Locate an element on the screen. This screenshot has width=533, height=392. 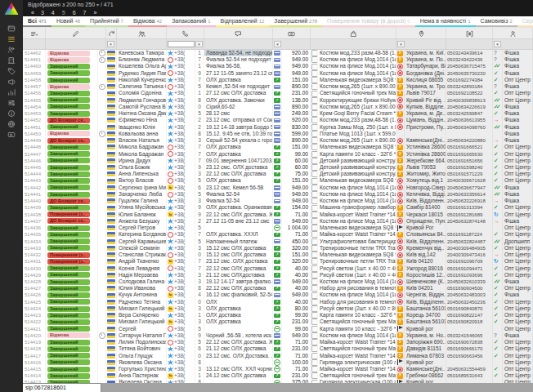
order-row: 514436ЗавершенийСергей Петров+38(51 004.… is located at coordinates (278, 228).